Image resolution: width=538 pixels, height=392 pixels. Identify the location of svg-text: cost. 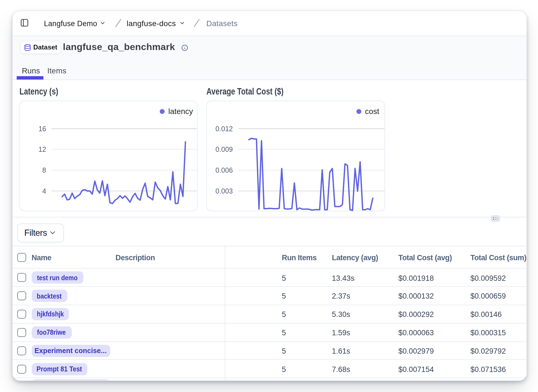
(372, 111).